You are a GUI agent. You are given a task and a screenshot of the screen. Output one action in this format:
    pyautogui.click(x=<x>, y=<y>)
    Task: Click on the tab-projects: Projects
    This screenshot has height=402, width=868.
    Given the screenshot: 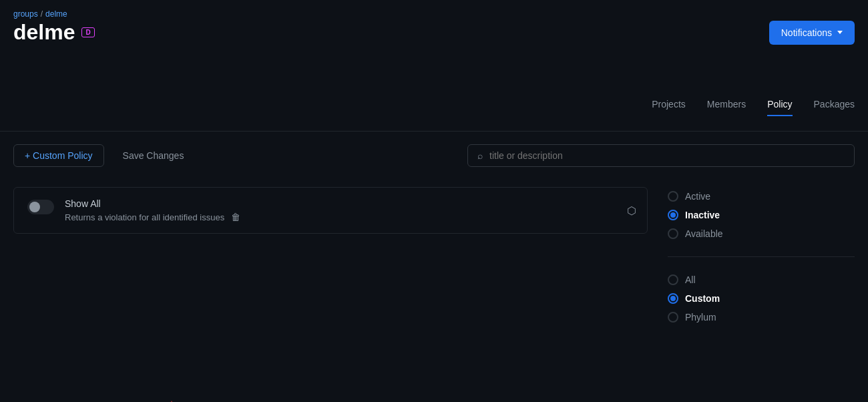 What is the action you would take?
    pyautogui.click(x=669, y=108)
    